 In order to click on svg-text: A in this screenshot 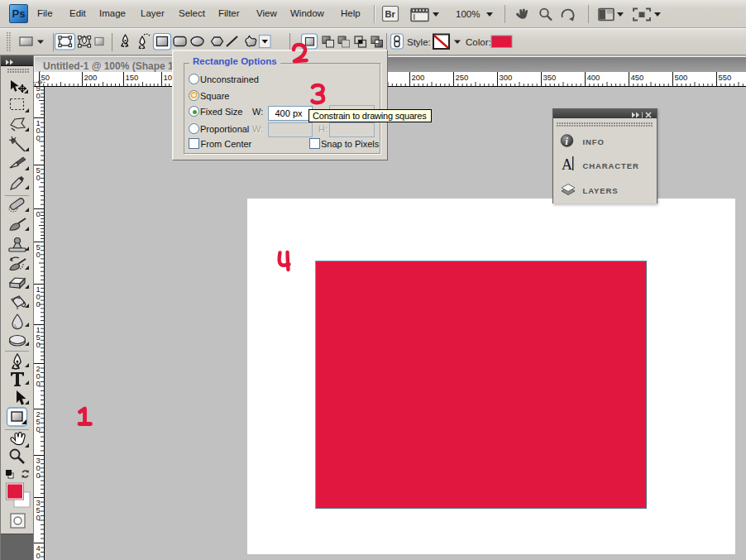, I will do `click(567, 165)`.